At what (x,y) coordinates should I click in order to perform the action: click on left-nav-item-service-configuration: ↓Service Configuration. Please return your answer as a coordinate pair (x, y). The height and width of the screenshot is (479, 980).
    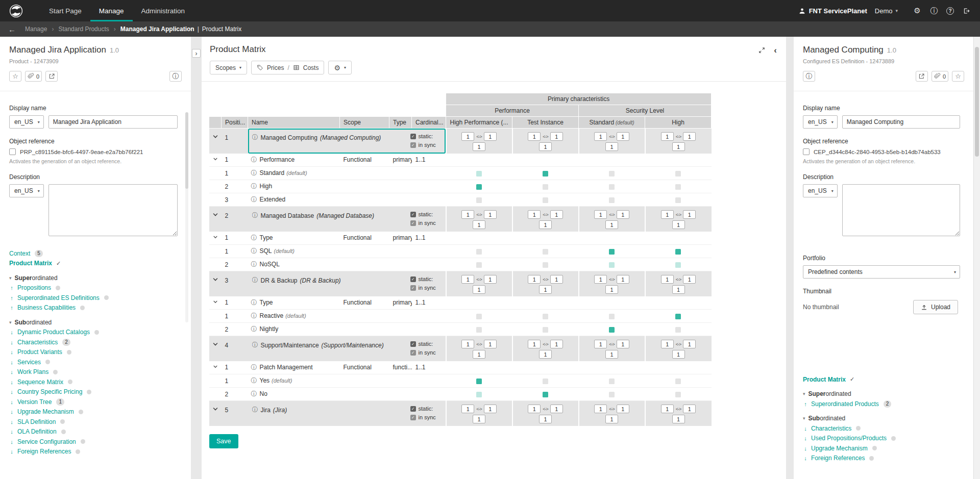
    Looking at the image, I should click on (93, 442).